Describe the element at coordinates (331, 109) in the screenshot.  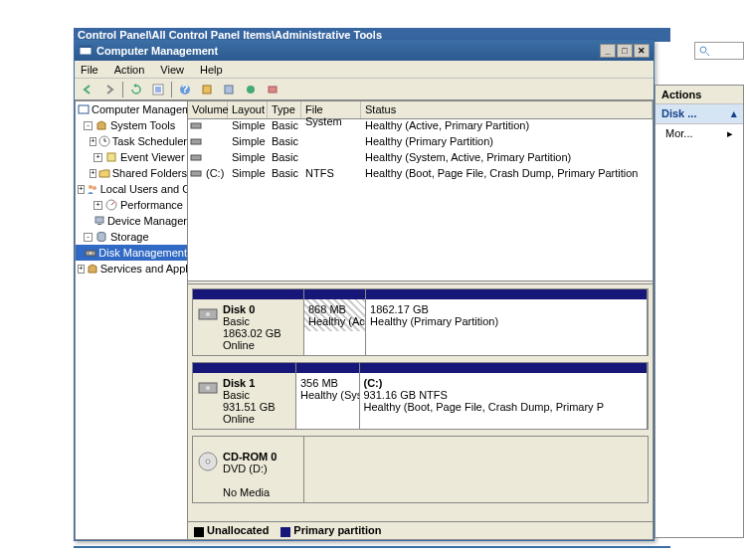
I see `col-fs: File System` at that location.